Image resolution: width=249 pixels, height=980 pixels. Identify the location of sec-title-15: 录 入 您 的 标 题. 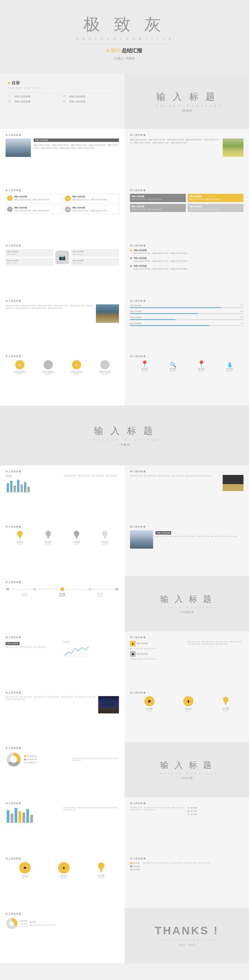
(62, 582).